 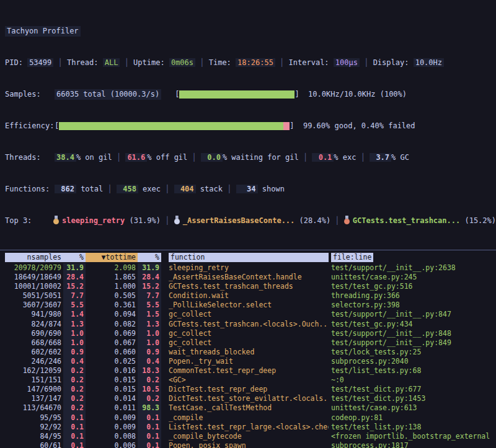 I want to click on cumulative-percent-cell: 18.3, so click(x=149, y=371).